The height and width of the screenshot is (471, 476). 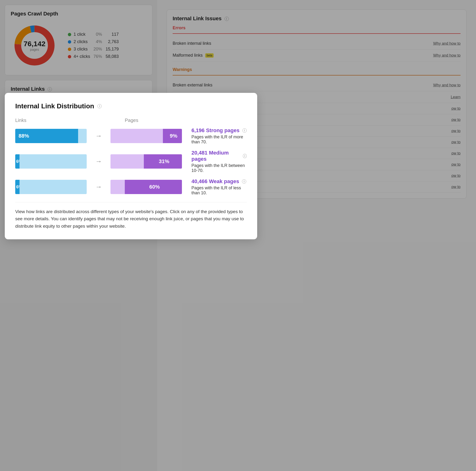 What do you see at coordinates (219, 131) in the screenshot?
I see `dist-info-title-strong: 6,196 Strong pages i` at bounding box center [219, 131].